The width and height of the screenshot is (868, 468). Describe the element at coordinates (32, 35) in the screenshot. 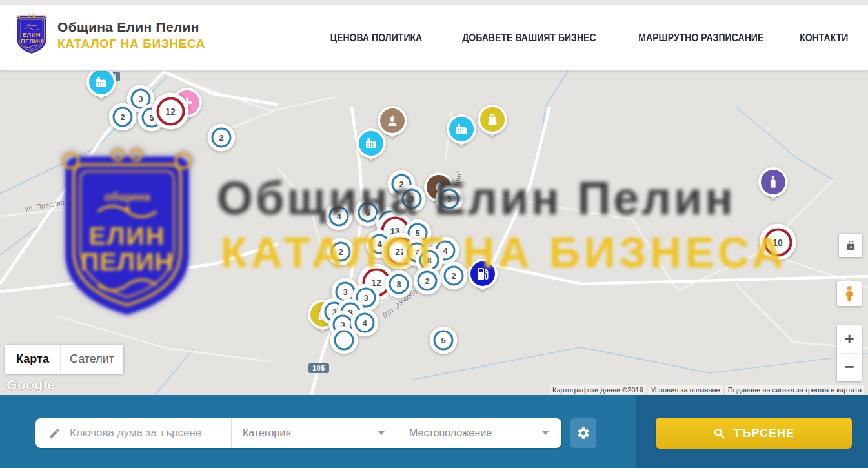

I see `municipality-emblem-icon: община ЕЛИН ПЕЛИН` at that location.